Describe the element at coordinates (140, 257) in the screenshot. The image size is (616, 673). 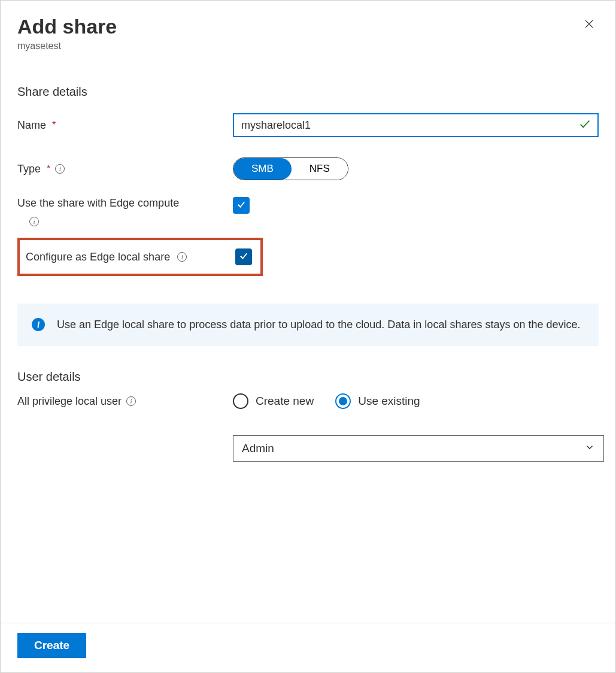
I see `edge-local-highlight: Configure as Edge local share i` at that location.